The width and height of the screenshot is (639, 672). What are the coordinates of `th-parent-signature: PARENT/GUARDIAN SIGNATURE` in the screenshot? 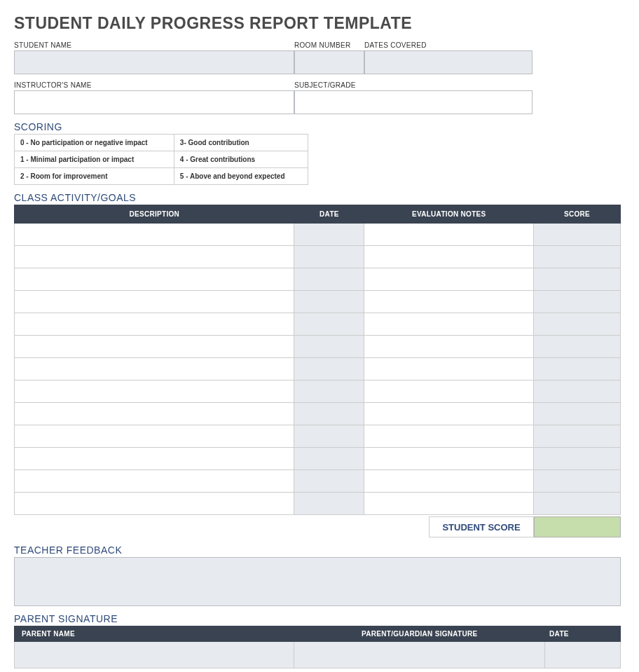 It's located at (420, 634).